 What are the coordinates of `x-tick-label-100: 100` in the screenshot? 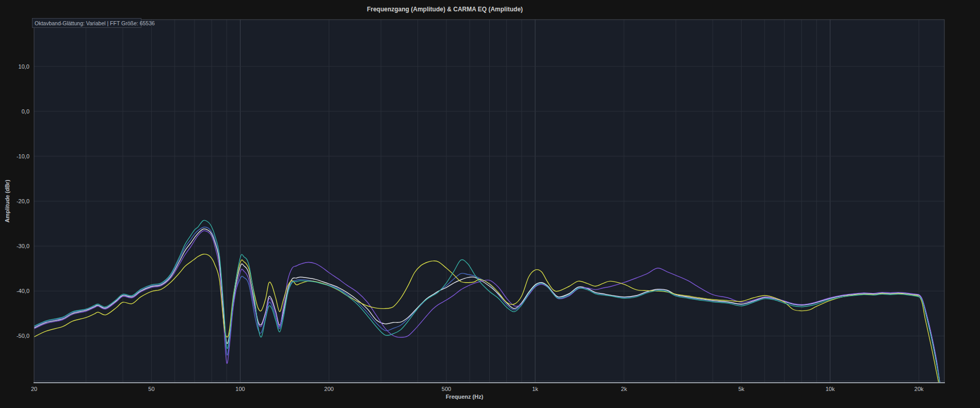 It's located at (240, 389).